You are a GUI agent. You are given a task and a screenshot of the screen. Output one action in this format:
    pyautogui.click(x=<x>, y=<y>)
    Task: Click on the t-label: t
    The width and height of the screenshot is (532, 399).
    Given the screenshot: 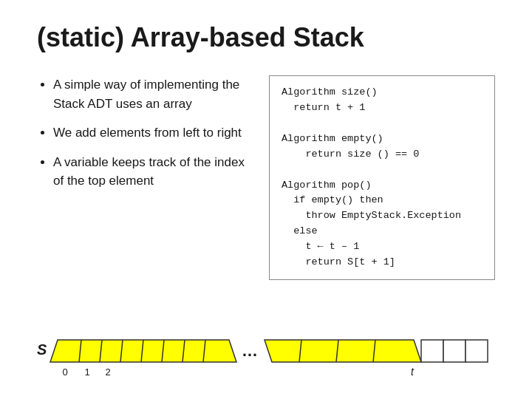 What is the action you would take?
    pyautogui.click(x=412, y=372)
    